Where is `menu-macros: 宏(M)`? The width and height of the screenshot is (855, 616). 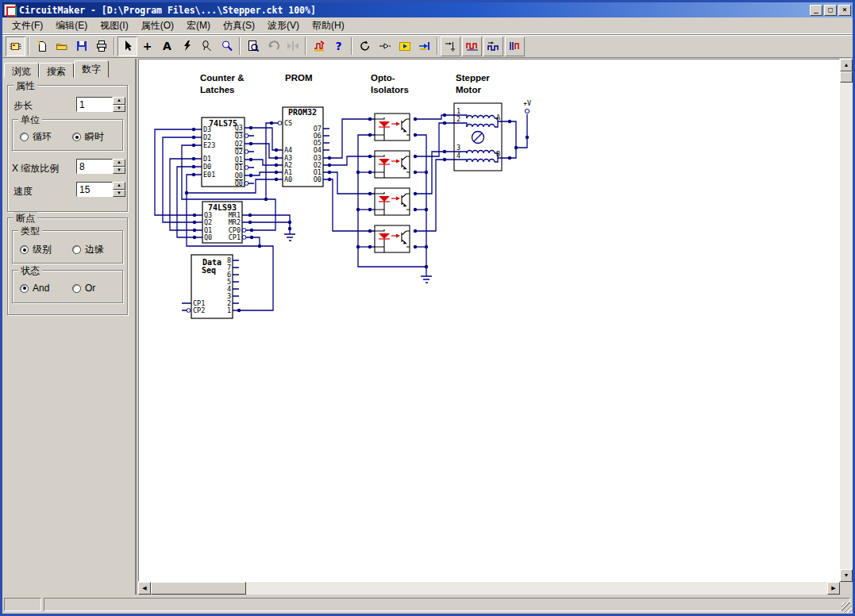 menu-macros: 宏(M) is located at coordinates (198, 25).